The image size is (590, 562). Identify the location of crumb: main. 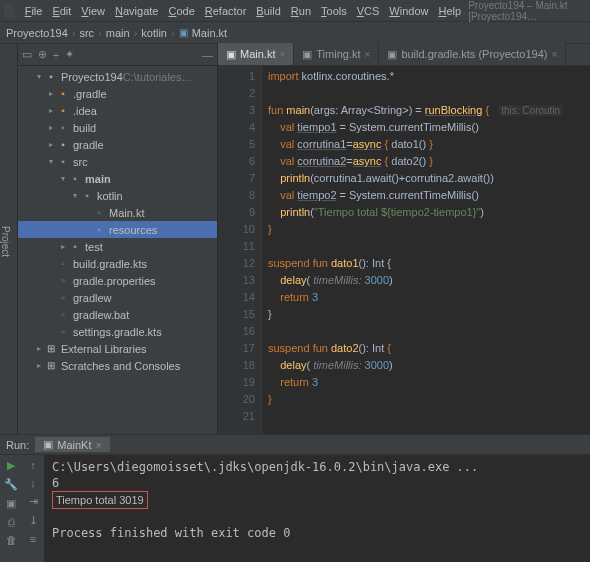
(118, 33).